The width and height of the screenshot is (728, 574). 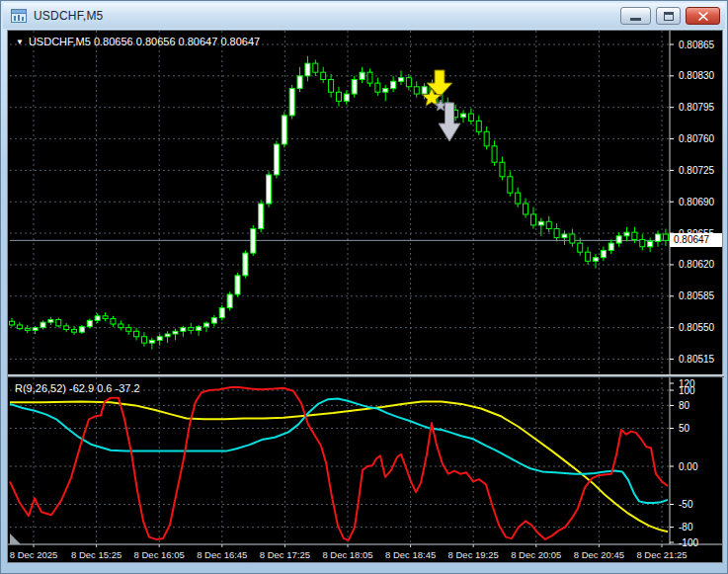 I want to click on pane-resize-grip, so click(x=16, y=539).